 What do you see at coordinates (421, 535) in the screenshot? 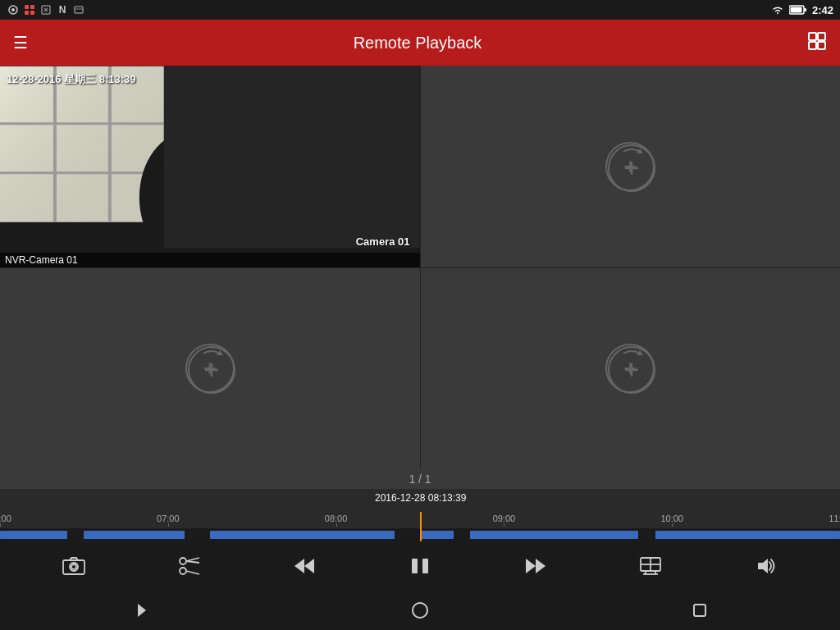
I see `playhead-segments` at bounding box center [421, 535].